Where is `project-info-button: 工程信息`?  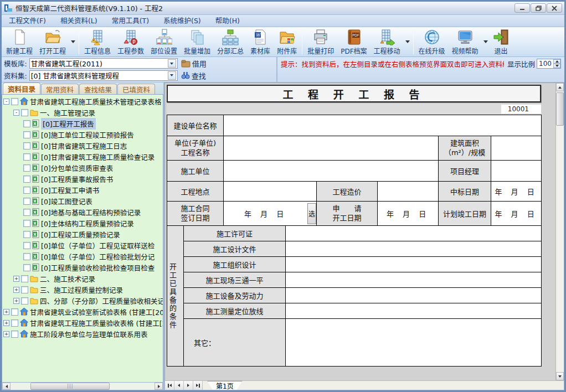 project-info-button: 工程信息 is located at coordinates (97, 42).